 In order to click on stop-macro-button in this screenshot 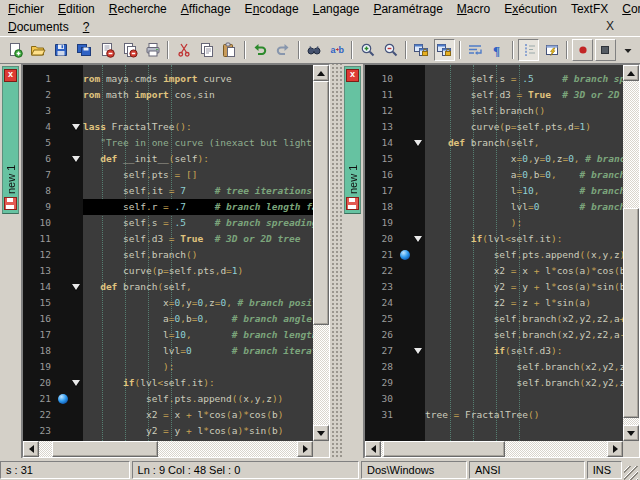, I will do `click(606, 50)`.